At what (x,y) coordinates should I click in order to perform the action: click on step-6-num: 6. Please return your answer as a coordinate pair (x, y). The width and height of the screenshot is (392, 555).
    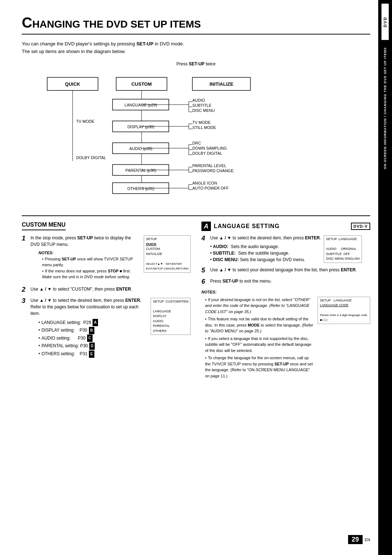
    Looking at the image, I should click on (205, 282).